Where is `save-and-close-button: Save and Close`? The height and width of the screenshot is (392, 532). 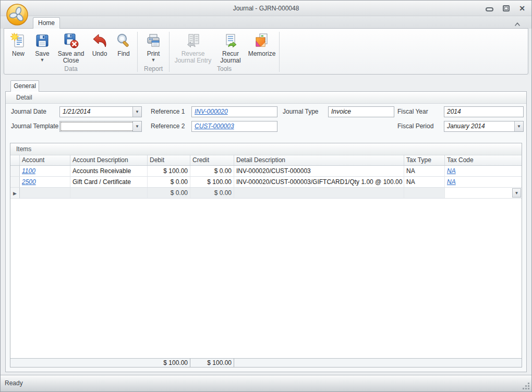
save-and-close-button: Save and Close is located at coordinates (71, 48).